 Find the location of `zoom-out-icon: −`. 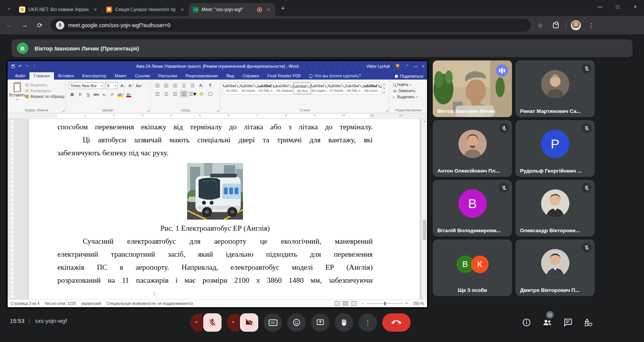

zoom-out-icon: − is located at coordinates (363, 304).